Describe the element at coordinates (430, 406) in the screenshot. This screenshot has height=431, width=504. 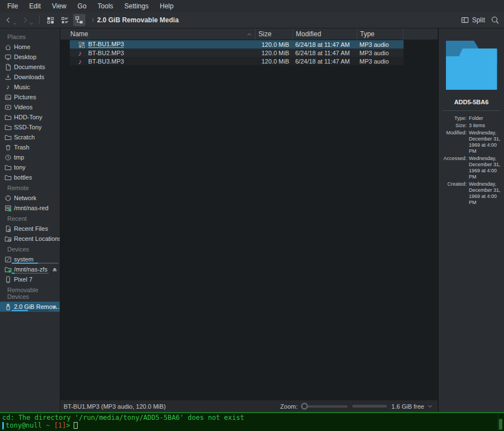
I see `chevron-down-icon` at that location.